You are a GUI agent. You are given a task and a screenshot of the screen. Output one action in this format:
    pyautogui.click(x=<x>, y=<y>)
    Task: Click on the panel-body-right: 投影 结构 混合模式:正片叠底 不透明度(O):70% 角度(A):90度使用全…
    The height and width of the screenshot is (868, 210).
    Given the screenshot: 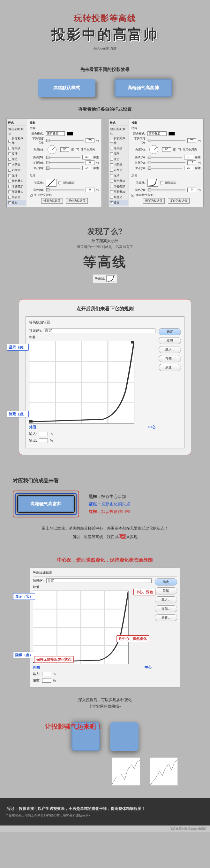 What is the action you would take?
    pyautogui.click(x=166, y=163)
    